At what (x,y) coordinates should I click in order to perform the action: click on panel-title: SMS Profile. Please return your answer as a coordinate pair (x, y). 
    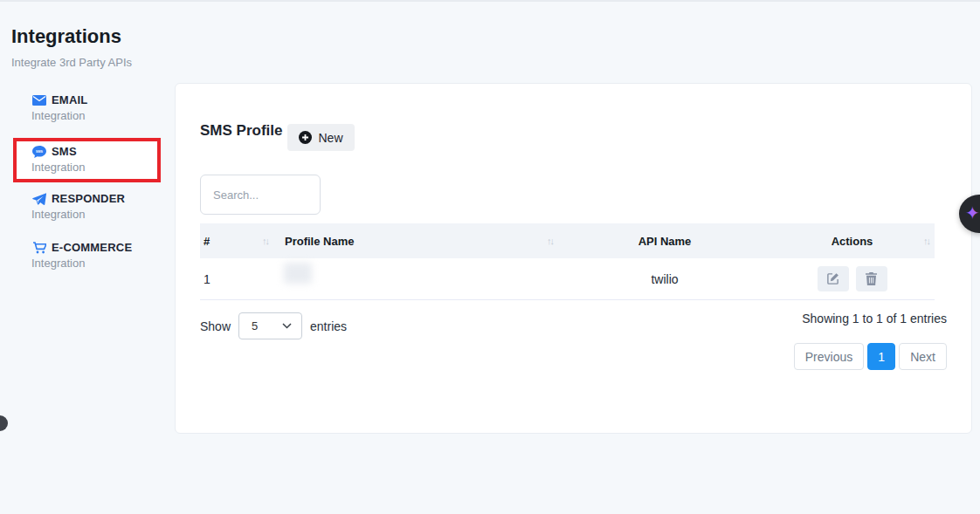
    Looking at the image, I should click on (241, 131).